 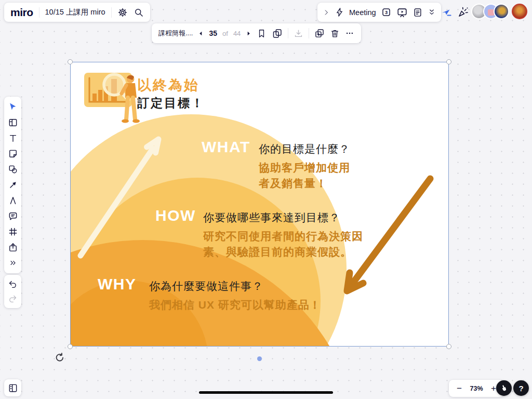 I want to click on redo-icon, so click(x=12, y=299).